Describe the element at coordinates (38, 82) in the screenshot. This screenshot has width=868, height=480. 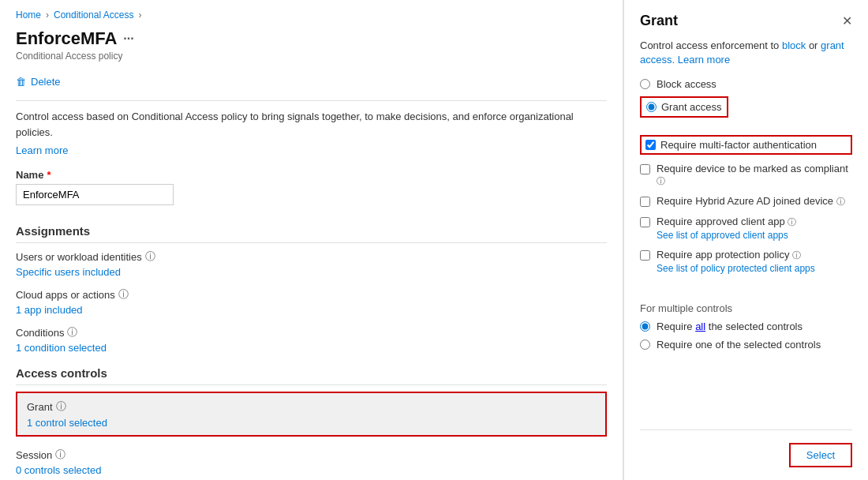
I see `delete-button: 🗑 Delete` at that location.